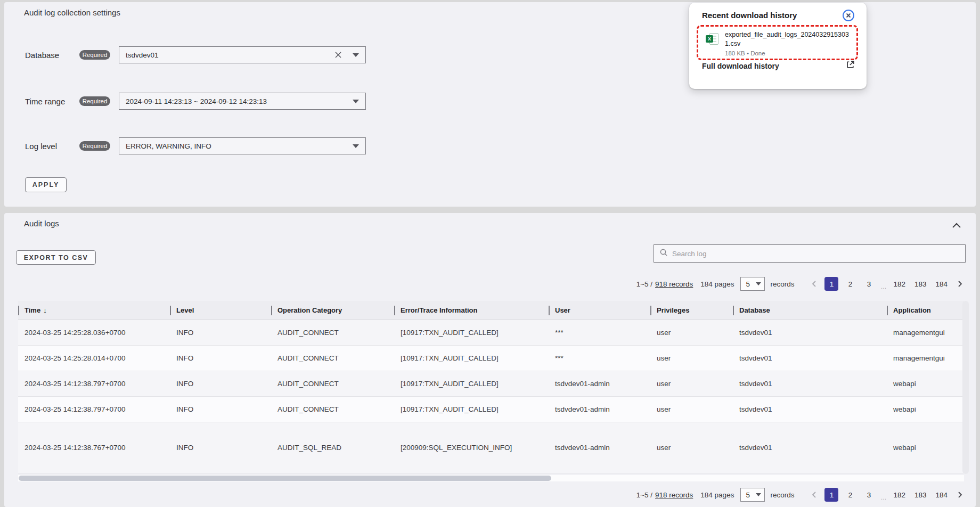 The width and height of the screenshot is (980, 507). I want to click on cell-operation-category: AUDIT_SQL_READ, so click(332, 447).